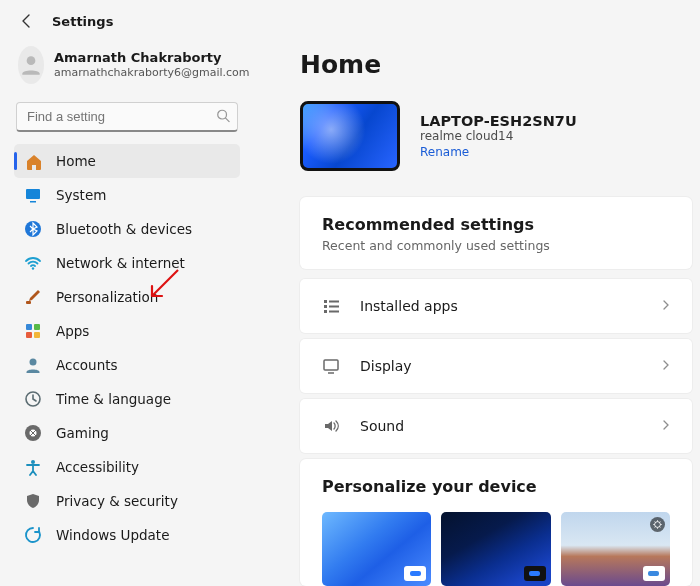 The image size is (700, 586). Describe the element at coordinates (496, 486) in the screenshot. I see `personalize-title: Personalize your device` at that location.